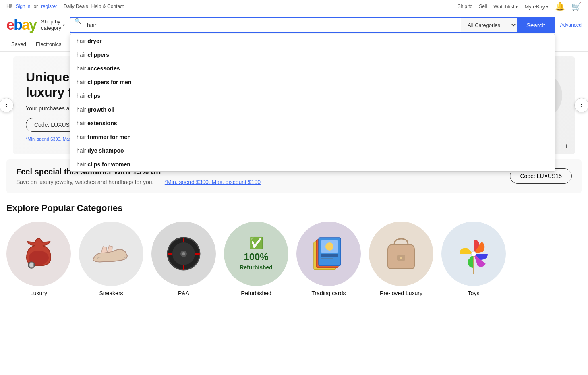 This screenshot has width=588, height=375. Describe the element at coordinates (81, 123) in the screenshot. I see `autocomplete-prefix-6: hair` at that location.